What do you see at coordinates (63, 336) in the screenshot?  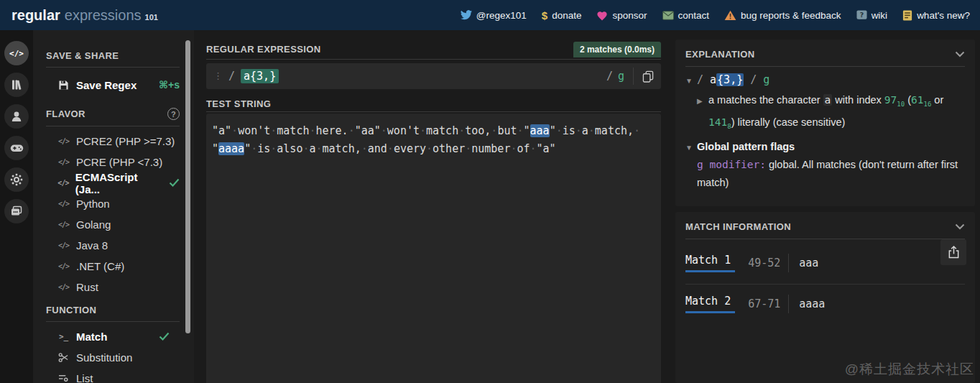 I see `terminal-icon: >_` at bounding box center [63, 336].